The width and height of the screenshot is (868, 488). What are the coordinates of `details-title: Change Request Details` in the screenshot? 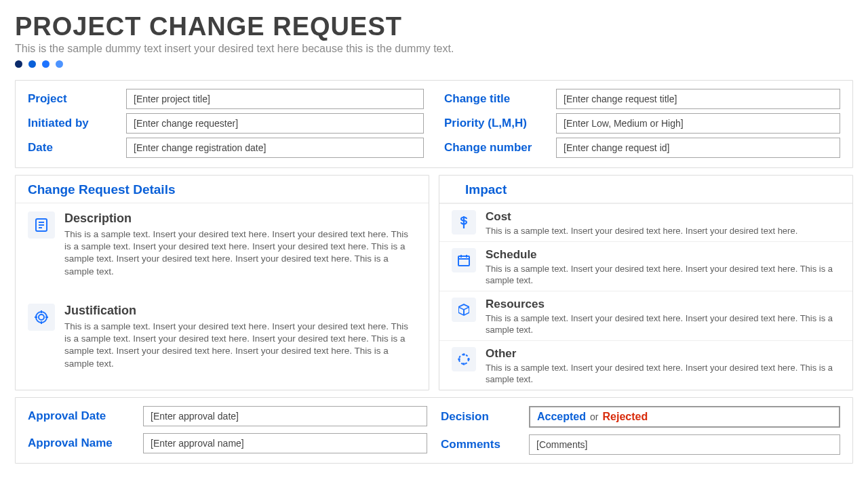 It's located at (222, 190).